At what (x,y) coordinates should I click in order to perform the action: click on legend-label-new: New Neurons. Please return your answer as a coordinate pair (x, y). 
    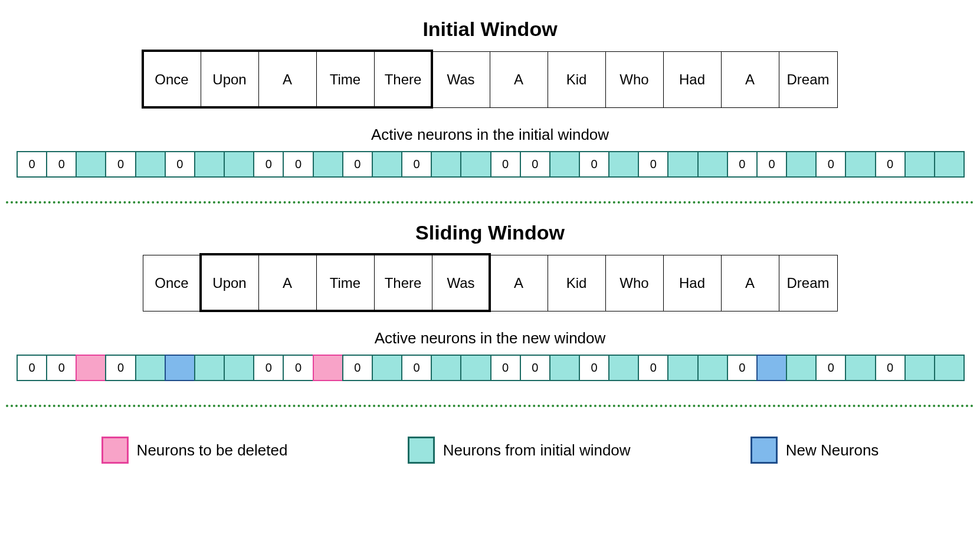
    Looking at the image, I should click on (832, 451).